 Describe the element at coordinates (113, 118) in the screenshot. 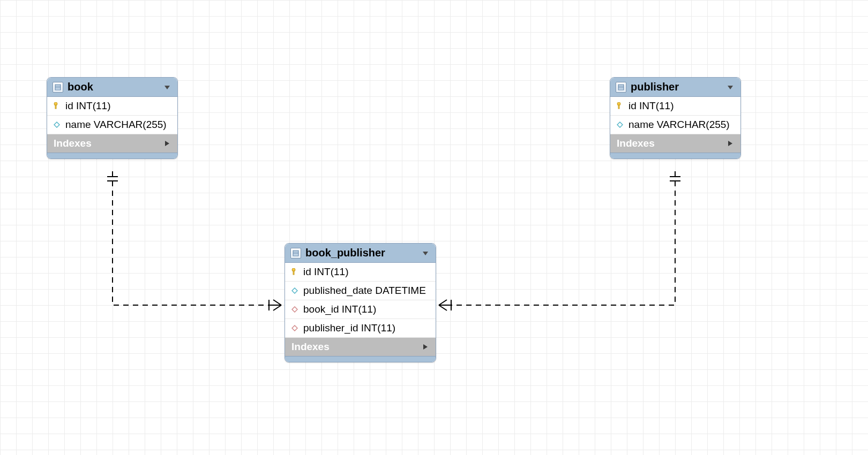

I see `table-book: book id INT(11) name VARCHAR(255) Indexe…` at that location.